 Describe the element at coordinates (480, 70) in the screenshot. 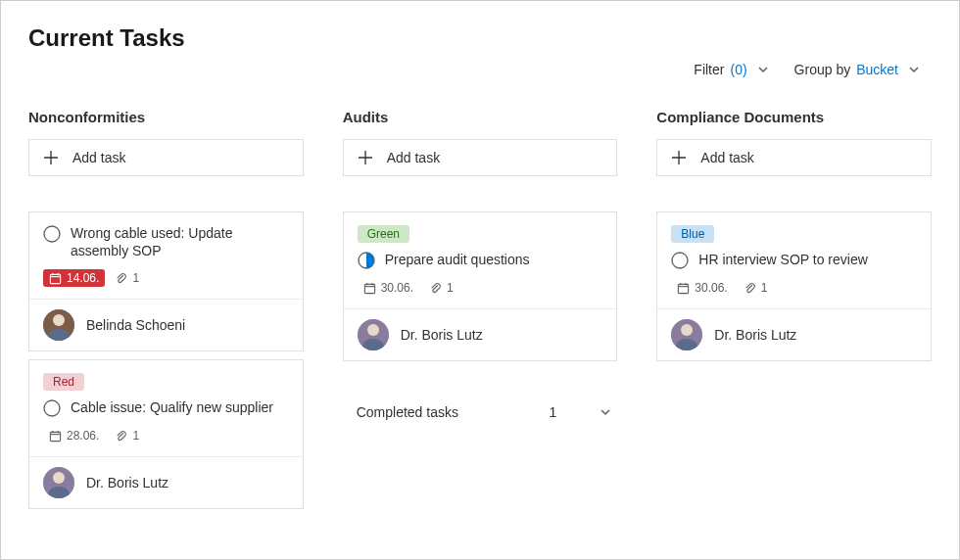

I see `toolbar: Filter (0) Group by Bucket` at that location.